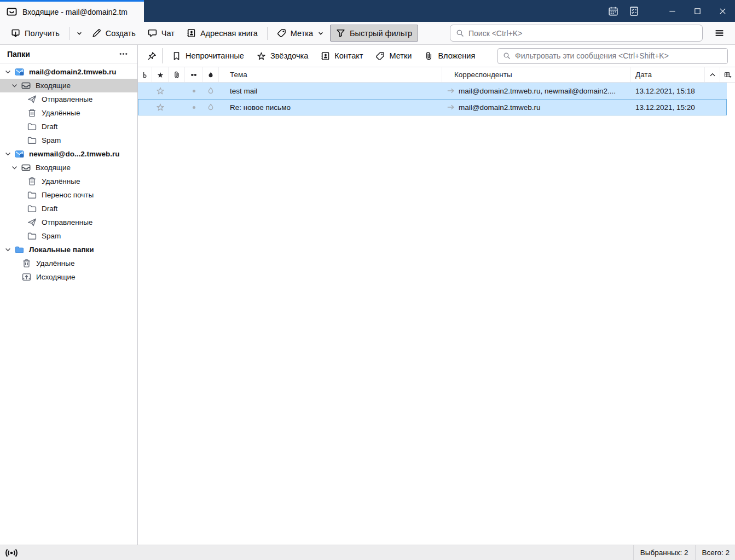 The image size is (735, 560). I want to click on column-correspondents: Корреспонденты, so click(536, 74).